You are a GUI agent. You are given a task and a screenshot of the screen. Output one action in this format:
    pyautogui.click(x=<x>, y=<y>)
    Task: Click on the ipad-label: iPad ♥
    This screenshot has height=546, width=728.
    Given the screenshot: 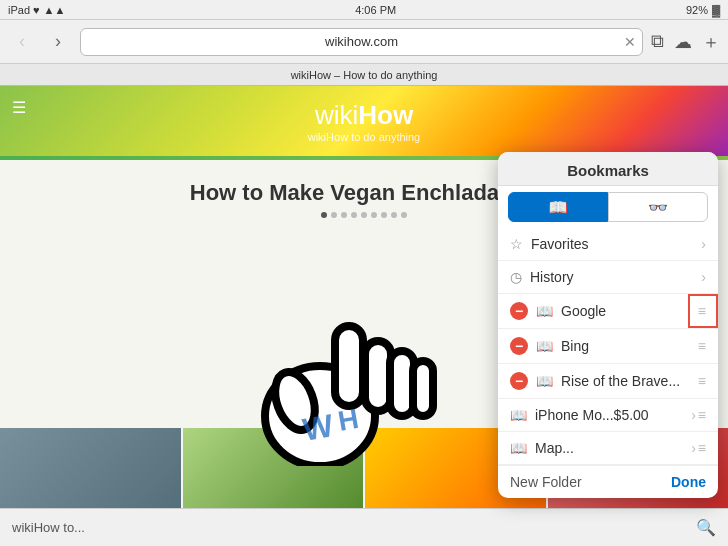 What is the action you would take?
    pyautogui.click(x=24, y=10)
    